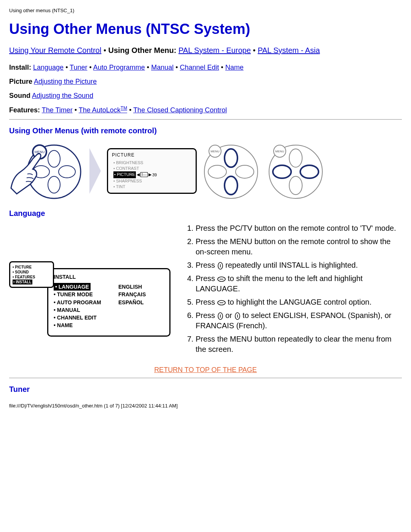 This screenshot has width=411, height=532. Describe the element at coordinates (199, 67) in the screenshot. I see `link-channel-edit: Channel Edit` at that location.